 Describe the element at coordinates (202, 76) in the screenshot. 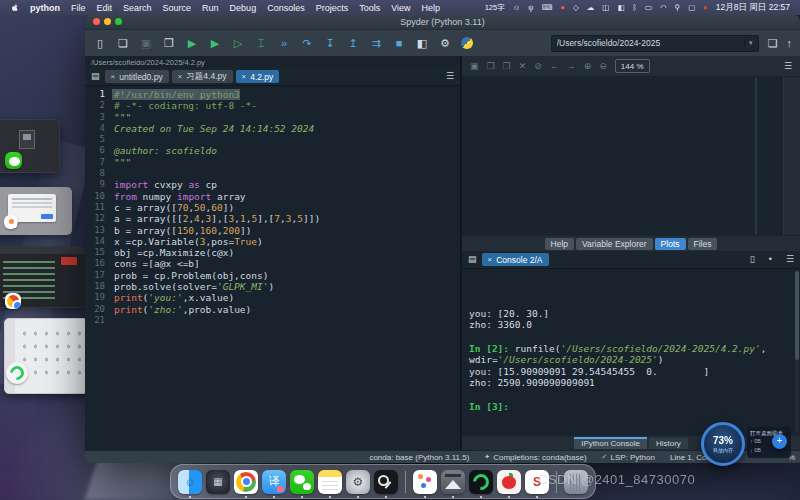

I see `editor-tab-习题4.4.py: ×习题4.4.py` at that location.